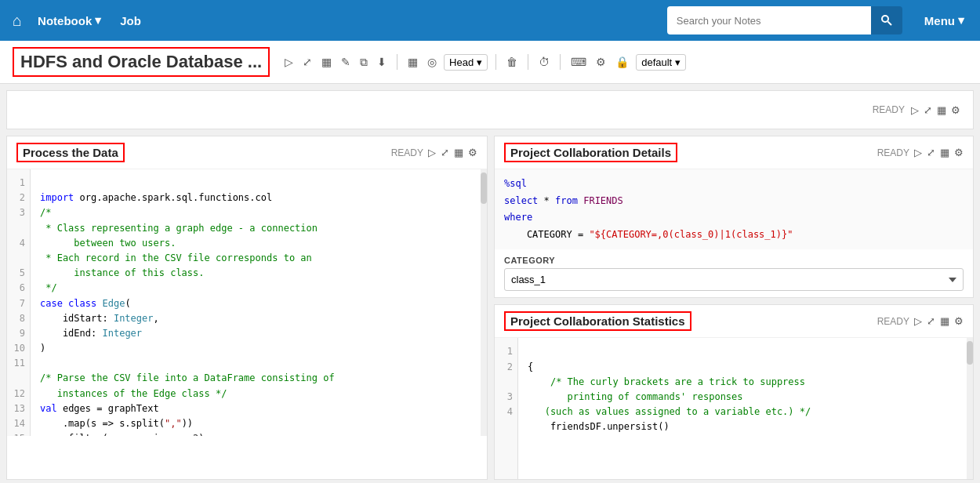 The width and height of the screenshot is (980, 483). I want to click on category-select: class_1 class_0, so click(734, 279).